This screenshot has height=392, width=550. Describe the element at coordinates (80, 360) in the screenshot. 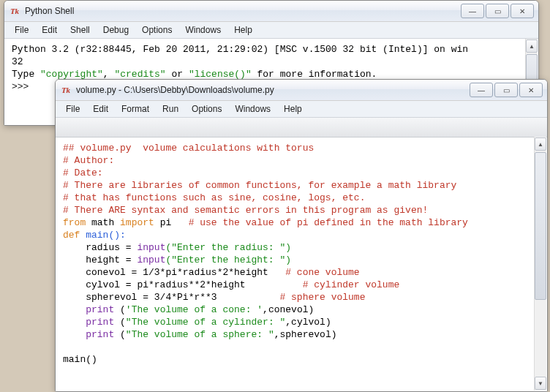

I see `code-text: main()` at that location.